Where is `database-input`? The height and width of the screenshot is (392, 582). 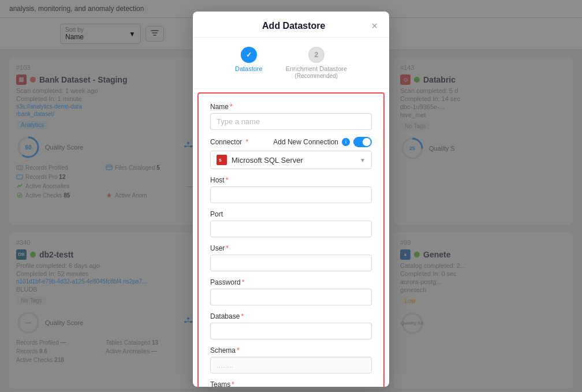
database-input is located at coordinates (291, 331).